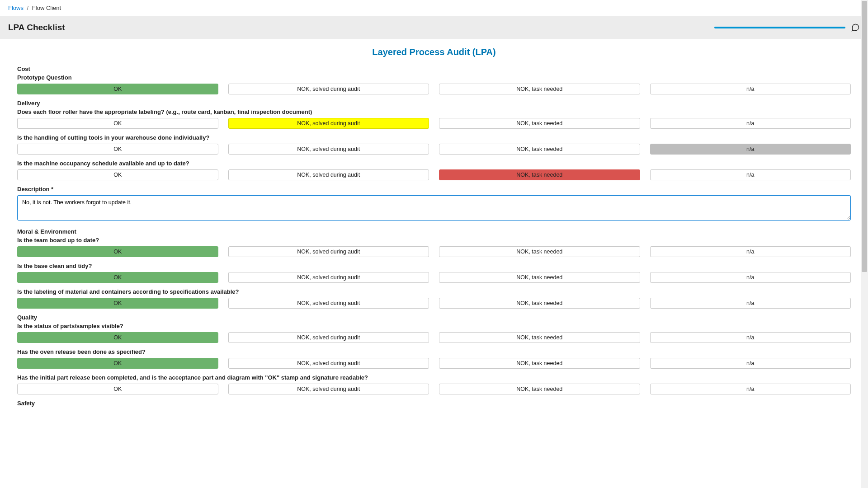  Describe the element at coordinates (434, 352) in the screenshot. I see `question-label: Has the oven release been done as specif…` at that location.